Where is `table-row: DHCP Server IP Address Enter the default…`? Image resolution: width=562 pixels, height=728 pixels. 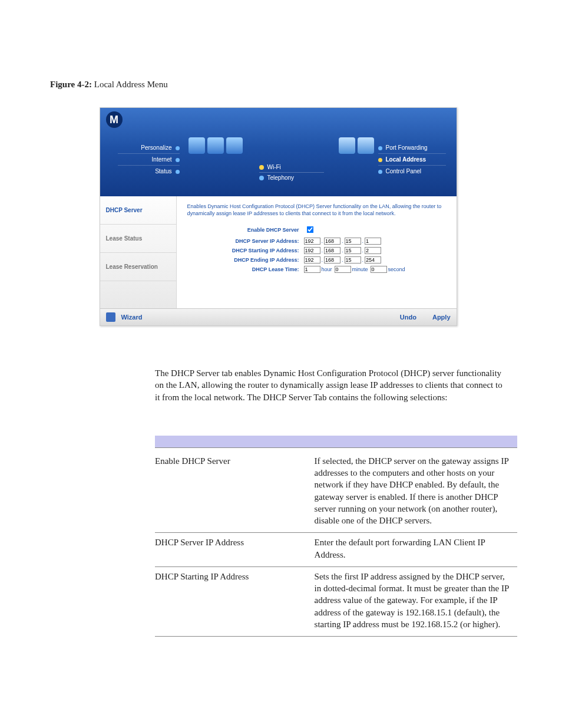
table-row: DHCP Server IP Address Enter the default… is located at coordinates (336, 550).